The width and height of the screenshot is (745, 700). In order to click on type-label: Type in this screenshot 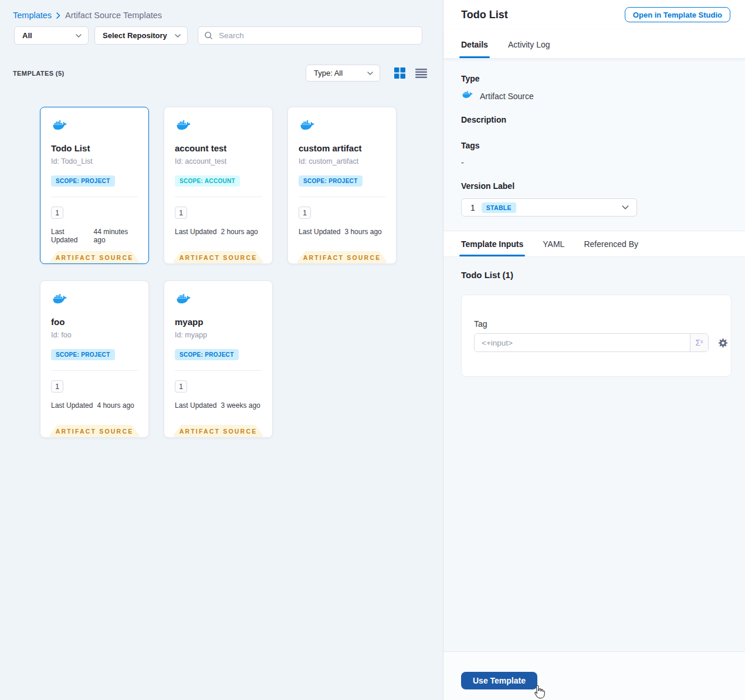, I will do `click(594, 79)`.